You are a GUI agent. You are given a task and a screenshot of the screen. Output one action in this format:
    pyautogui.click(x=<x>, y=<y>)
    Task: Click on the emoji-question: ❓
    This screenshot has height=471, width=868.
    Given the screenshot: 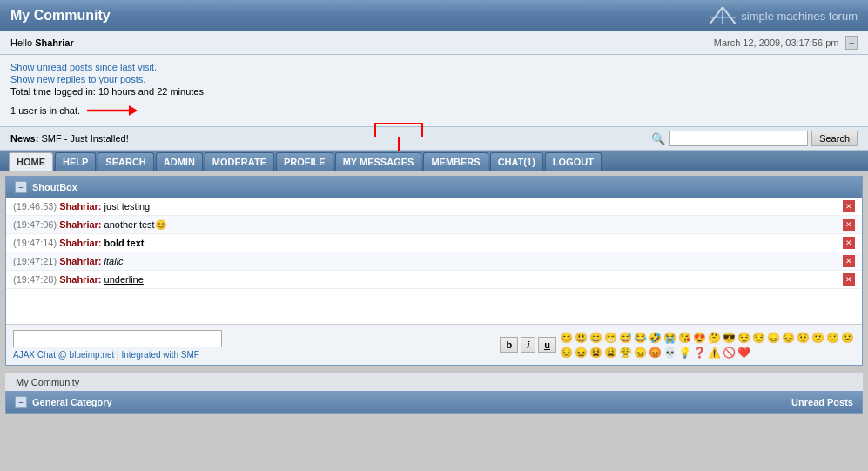 What is the action you would take?
    pyautogui.click(x=699, y=353)
    